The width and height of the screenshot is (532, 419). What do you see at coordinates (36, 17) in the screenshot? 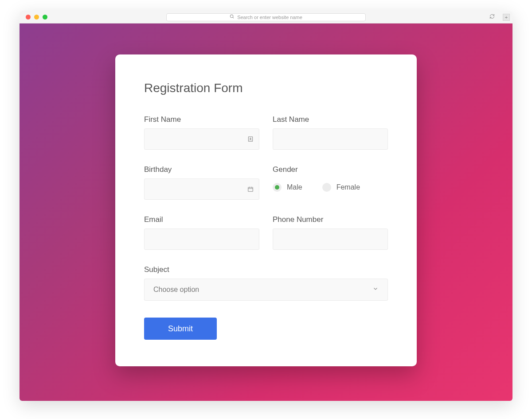
I see `window-controls` at bounding box center [36, 17].